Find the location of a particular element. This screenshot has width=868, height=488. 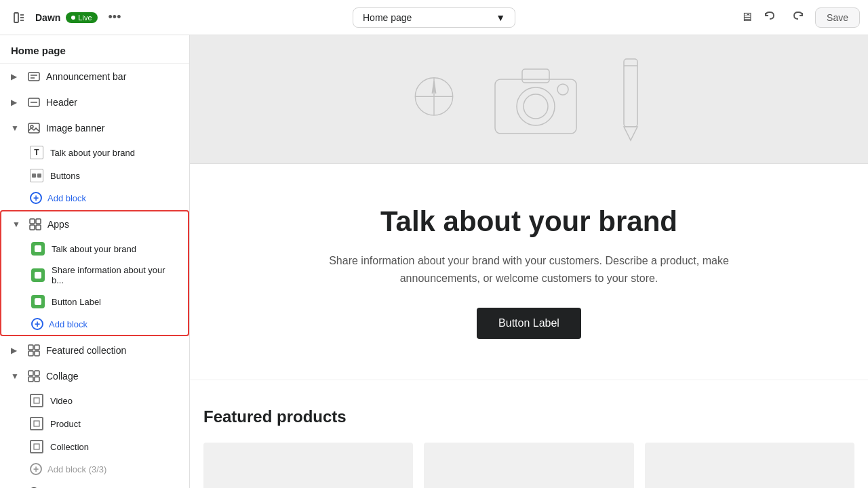

add-block-collage: + Add block (3/3) is located at coordinates (95, 469).